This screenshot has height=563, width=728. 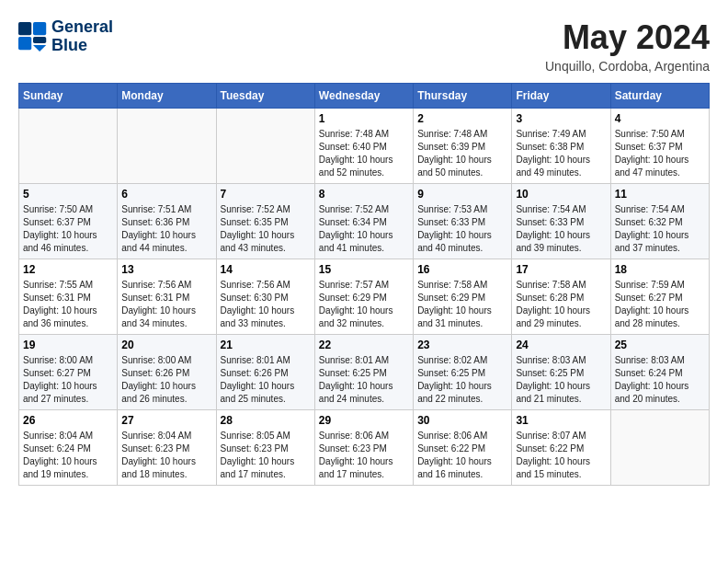 What do you see at coordinates (66, 37) in the screenshot?
I see `logo: General Blue` at bounding box center [66, 37].